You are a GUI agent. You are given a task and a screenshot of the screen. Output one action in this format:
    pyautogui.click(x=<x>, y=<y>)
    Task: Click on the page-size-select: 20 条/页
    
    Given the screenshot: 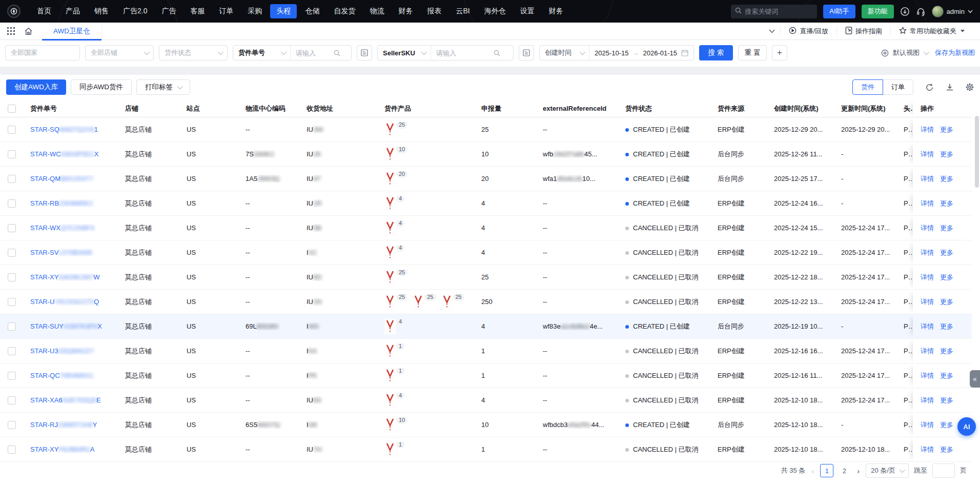 What is the action you would take?
    pyautogui.click(x=887, y=471)
    